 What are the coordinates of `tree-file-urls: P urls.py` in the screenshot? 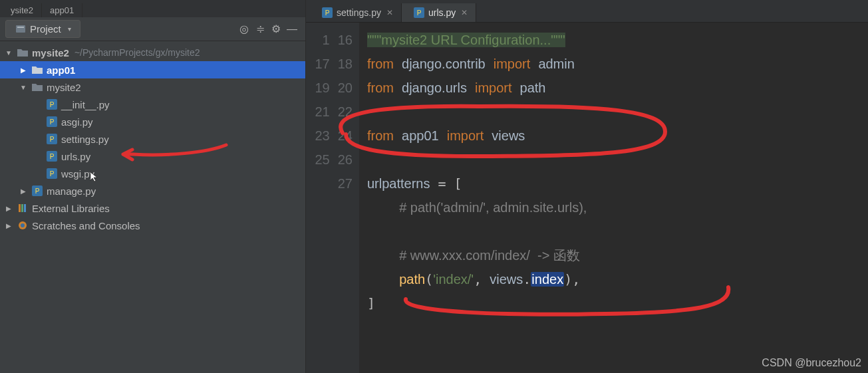 It's located at (153, 156).